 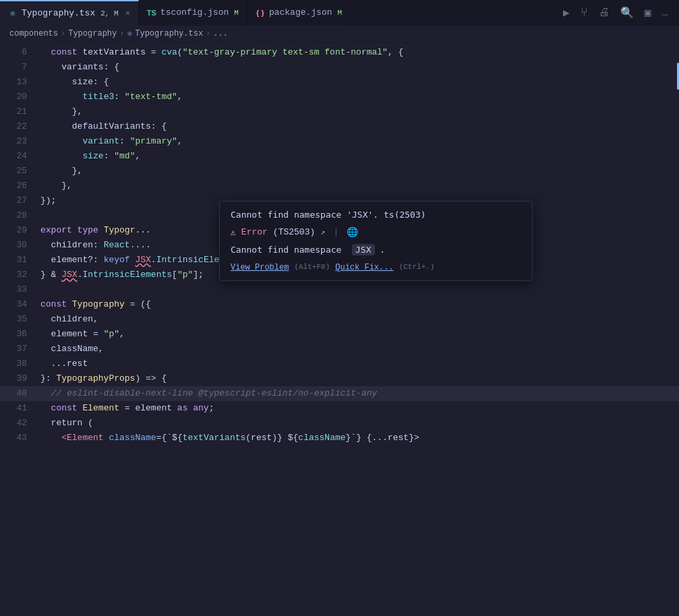 What do you see at coordinates (220, 34) in the screenshot?
I see `breadcrumb-more: ...` at bounding box center [220, 34].